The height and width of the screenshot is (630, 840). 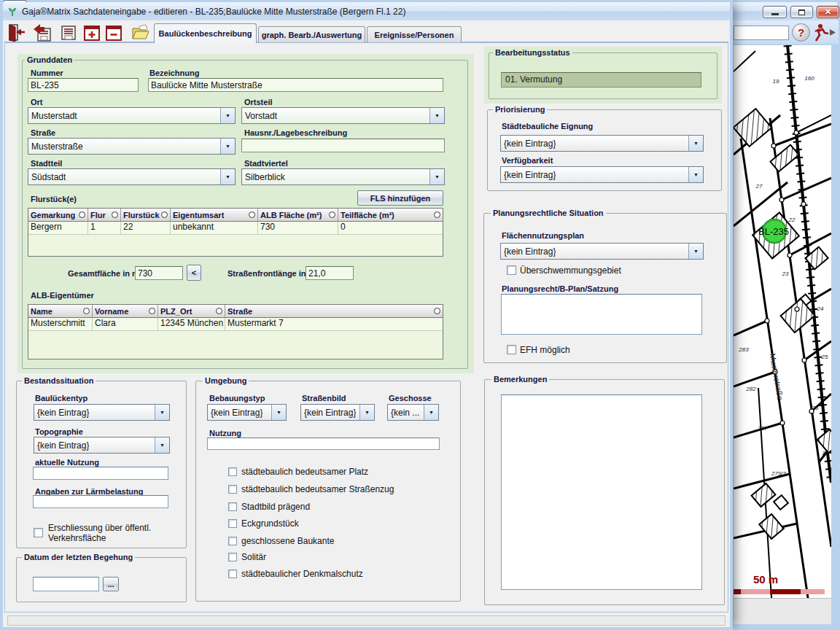 I want to click on exit-button, so click(x=17, y=32).